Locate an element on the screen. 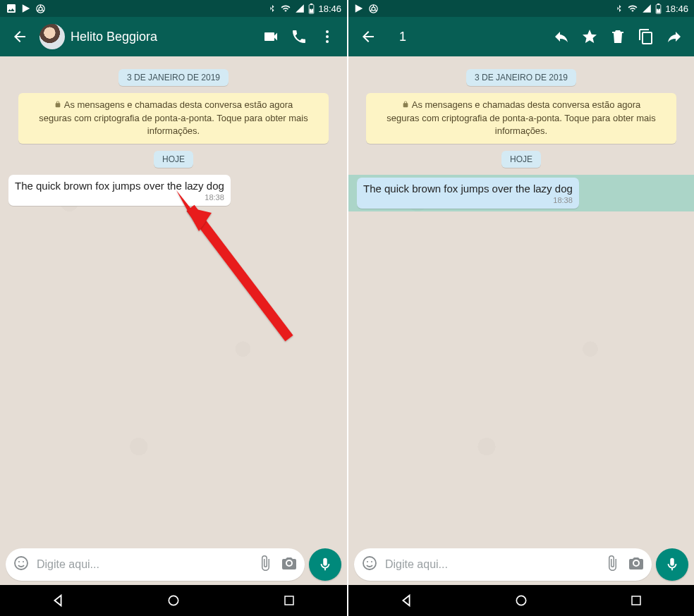  message-row-selected: The quick brown fox jumps over the lazy … is located at coordinates (521, 193).